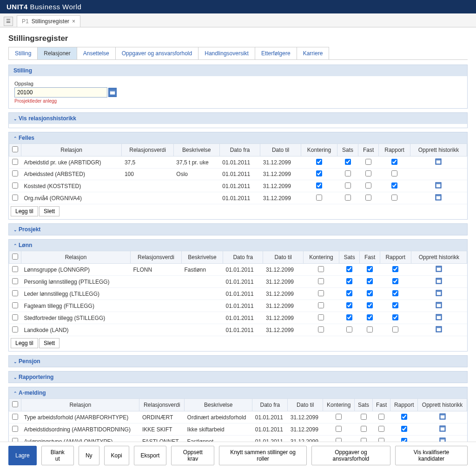  I want to click on oppgaver-button: Oppgaver og ansvarsforhold, so click(351, 456).